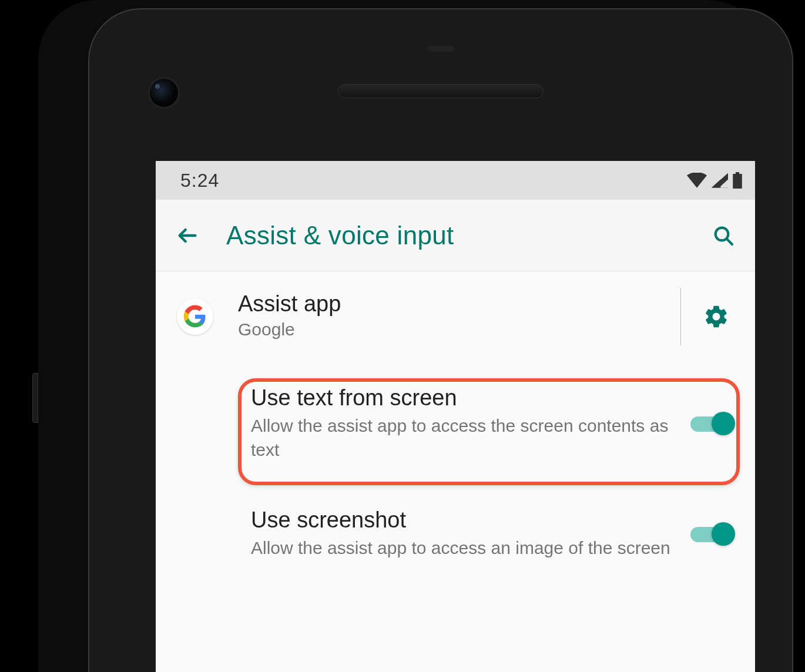 The height and width of the screenshot is (672, 805). Describe the element at coordinates (713, 424) in the screenshot. I see `use-text-toggle` at that location.